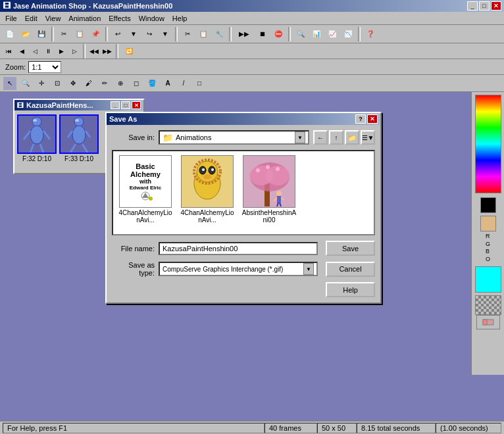 This screenshot has width=504, height=434. Describe the element at coordinates (244, 34) in the screenshot. I see `tb14: ▶▶` at that location.